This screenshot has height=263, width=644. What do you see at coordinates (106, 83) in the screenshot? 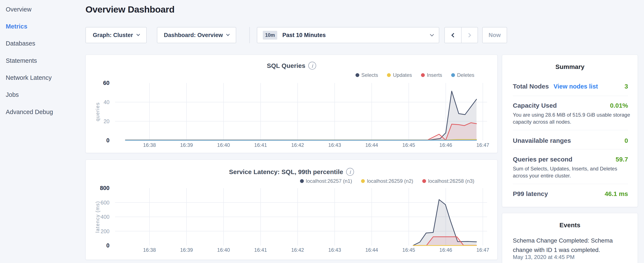
I see `svg-text: 60` at bounding box center [106, 83].